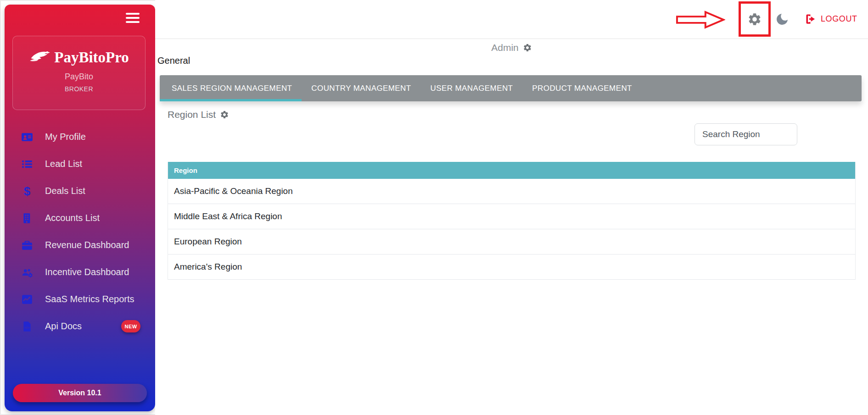 This screenshot has height=415, width=868. What do you see at coordinates (755, 19) in the screenshot?
I see `annotation-highlight-box` at bounding box center [755, 19].